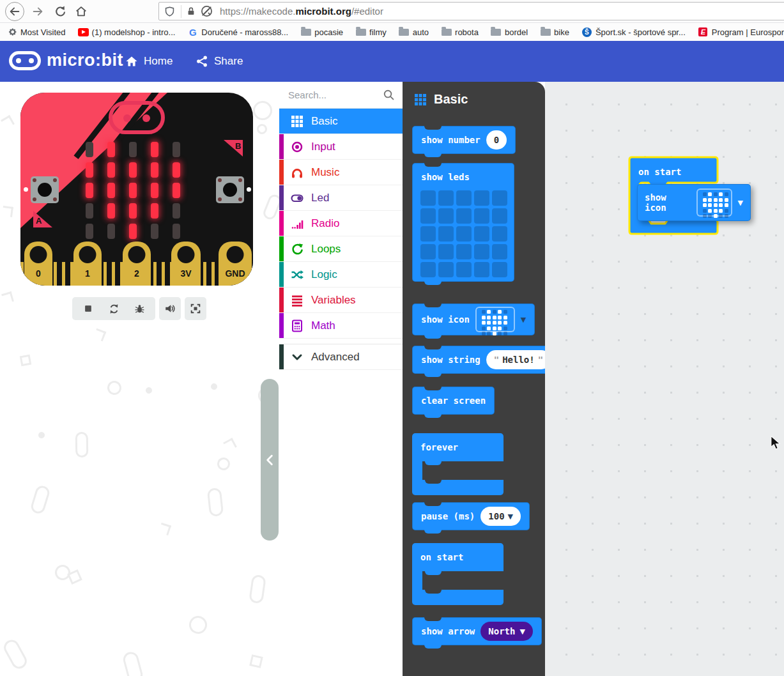 The height and width of the screenshot is (676, 784). What do you see at coordinates (134, 32) in the screenshot?
I see `bookmark-label: (1) modelshop - intro...` at bounding box center [134, 32].